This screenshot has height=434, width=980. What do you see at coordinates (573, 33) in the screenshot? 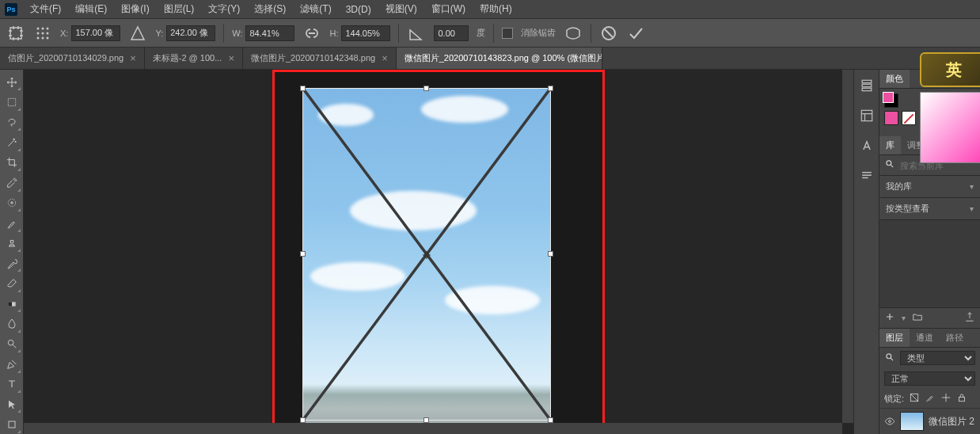
I see `warp-icon` at bounding box center [573, 33].